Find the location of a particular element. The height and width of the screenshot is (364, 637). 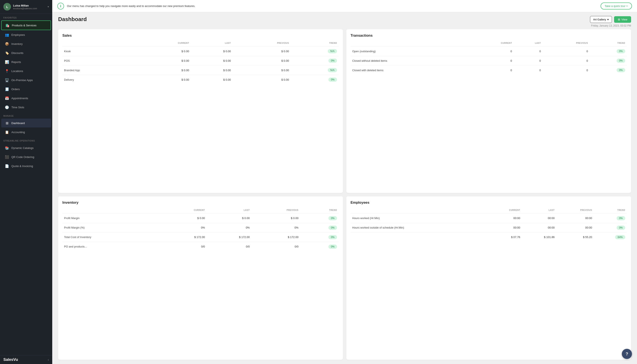

accounting-label: Accounting is located at coordinates (18, 132).